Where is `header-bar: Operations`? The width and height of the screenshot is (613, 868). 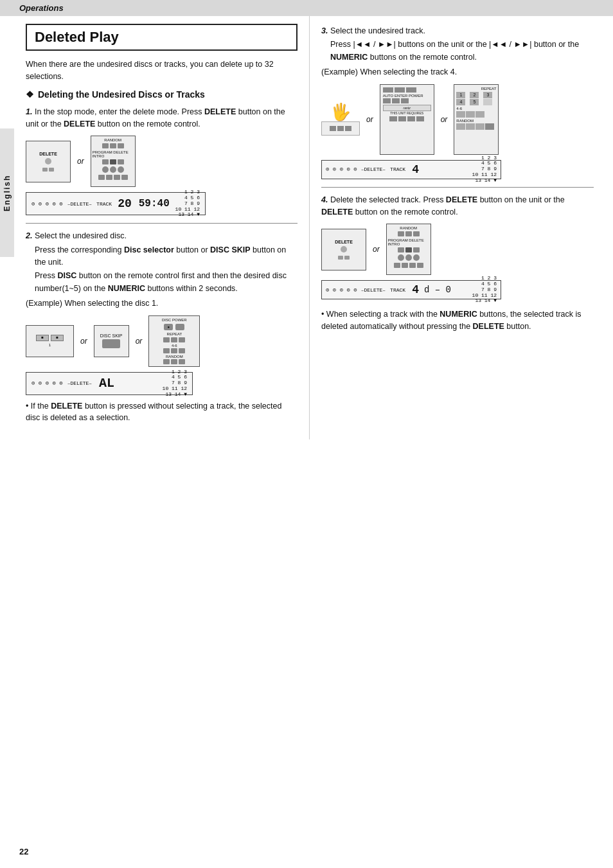 header-bar: Operations is located at coordinates (306, 8).